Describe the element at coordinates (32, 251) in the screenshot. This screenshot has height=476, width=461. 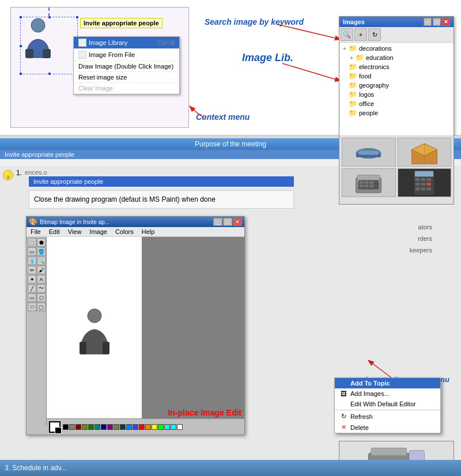
I see `tool-eraser: ▭` at that location.